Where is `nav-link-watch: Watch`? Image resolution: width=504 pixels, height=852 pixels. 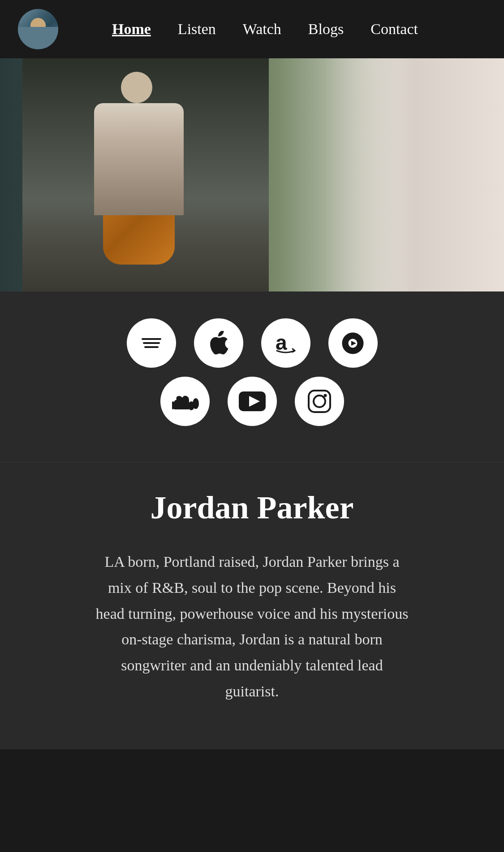 nav-link-watch: Watch is located at coordinates (262, 29).